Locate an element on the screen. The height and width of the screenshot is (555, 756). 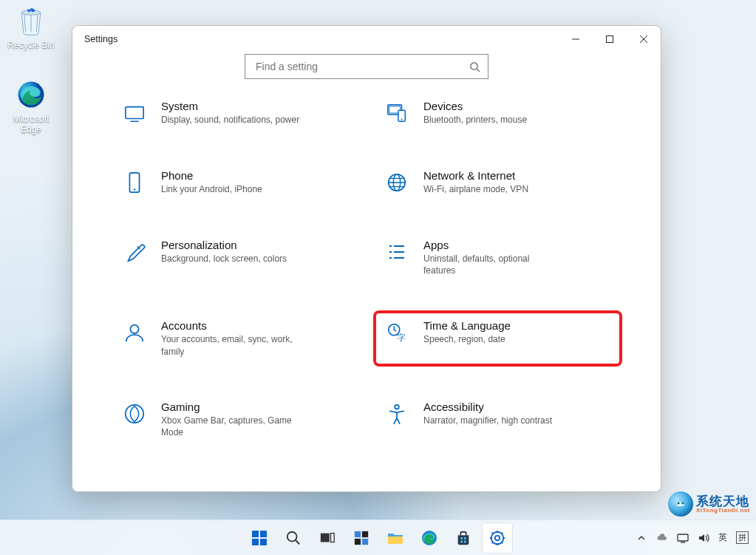
gear-icon is located at coordinates (497, 538).